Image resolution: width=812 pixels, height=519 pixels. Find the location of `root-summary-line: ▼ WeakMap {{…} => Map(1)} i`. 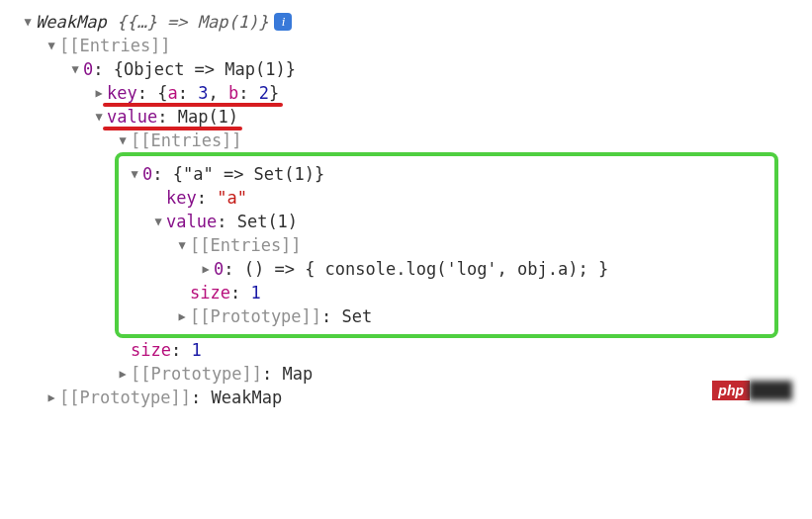

root-summary-line: ▼ WeakMap {{…} => Map(1)} i is located at coordinates (406, 22).